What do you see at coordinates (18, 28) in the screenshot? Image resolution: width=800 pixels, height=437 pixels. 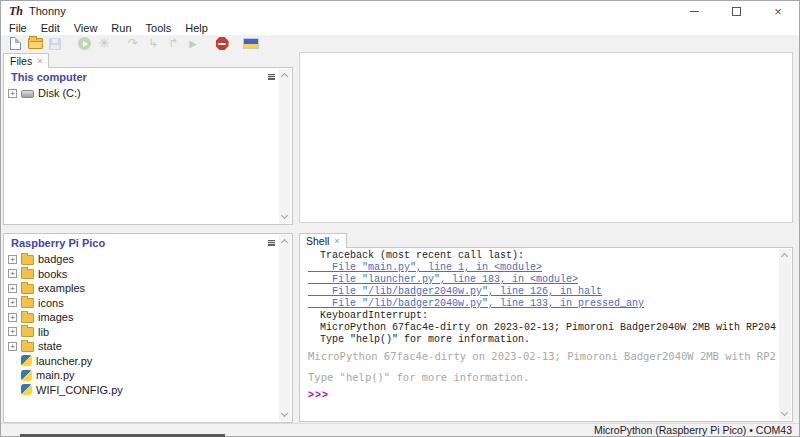 I see `menu-file: File` at bounding box center [18, 28].